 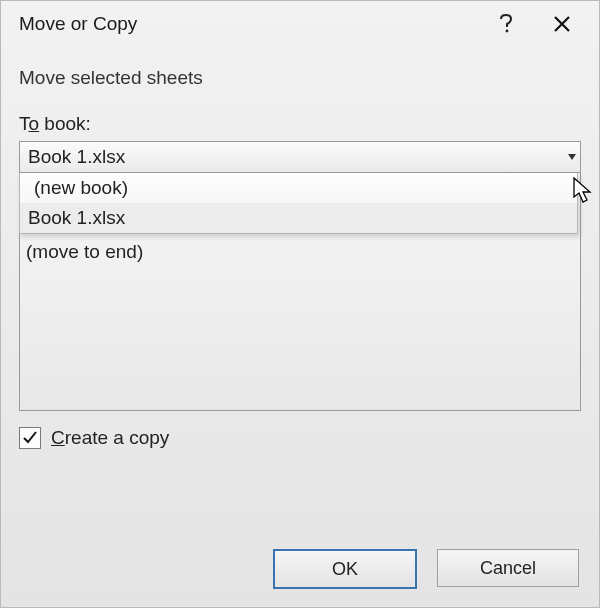 I want to click on close-icon, so click(x=562, y=24).